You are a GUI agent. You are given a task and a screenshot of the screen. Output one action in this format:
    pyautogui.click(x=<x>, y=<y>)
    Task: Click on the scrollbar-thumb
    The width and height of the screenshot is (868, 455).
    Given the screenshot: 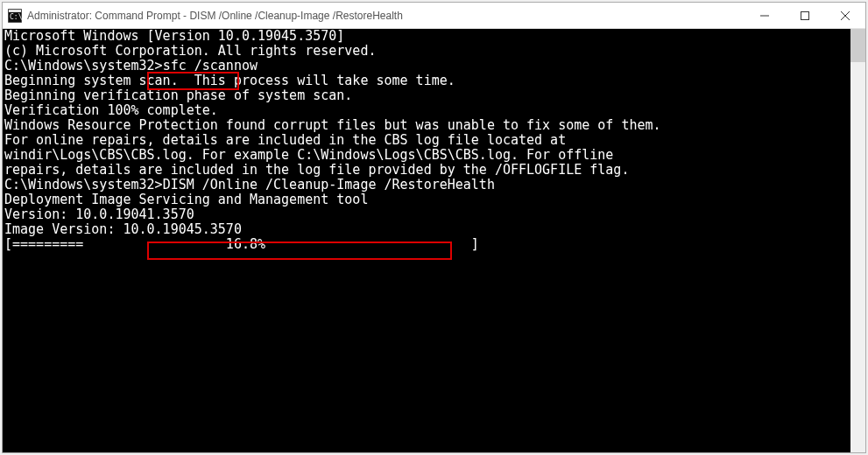 What is the action you would take?
    pyautogui.click(x=858, y=46)
    